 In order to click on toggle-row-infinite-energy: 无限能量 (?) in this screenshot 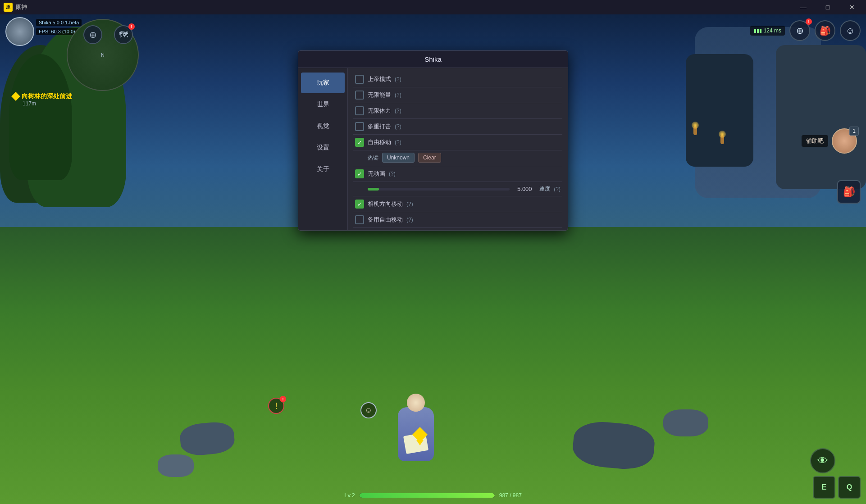, I will do `click(458, 95)`.